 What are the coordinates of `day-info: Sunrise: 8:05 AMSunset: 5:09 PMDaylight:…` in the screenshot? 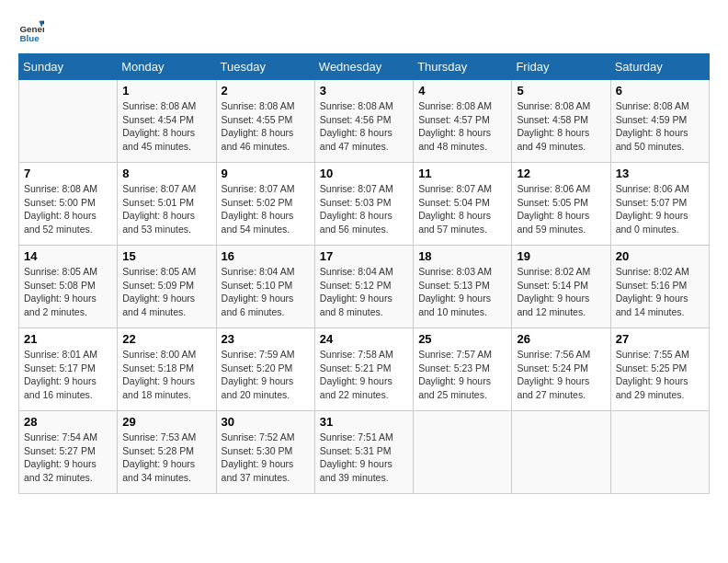 It's located at (166, 293).